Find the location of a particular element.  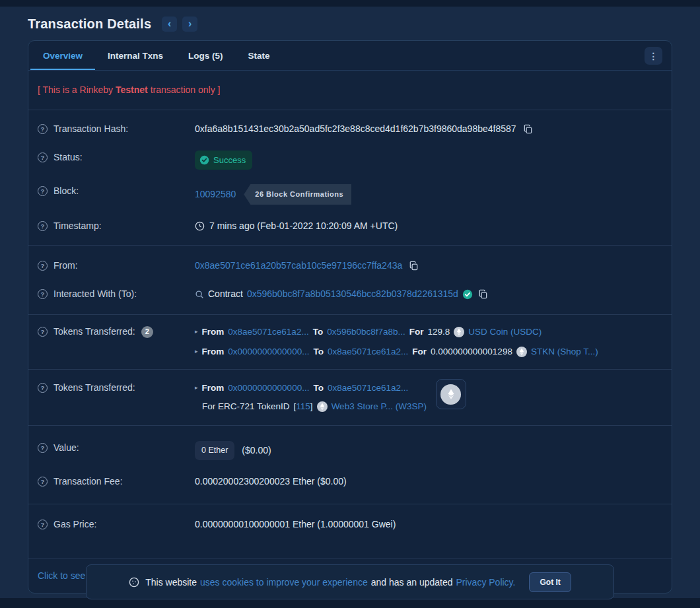

row-label: Transaction Fee: is located at coordinates (88, 482).